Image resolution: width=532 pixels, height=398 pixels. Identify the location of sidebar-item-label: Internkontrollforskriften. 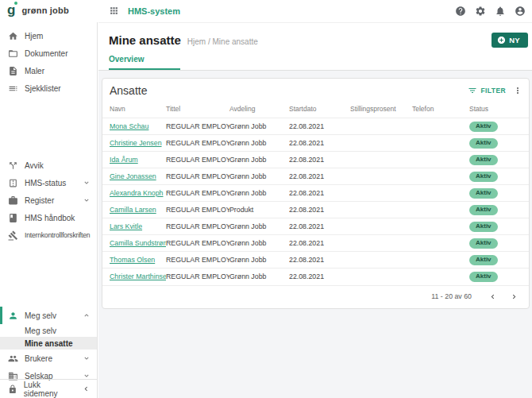
(57, 235).